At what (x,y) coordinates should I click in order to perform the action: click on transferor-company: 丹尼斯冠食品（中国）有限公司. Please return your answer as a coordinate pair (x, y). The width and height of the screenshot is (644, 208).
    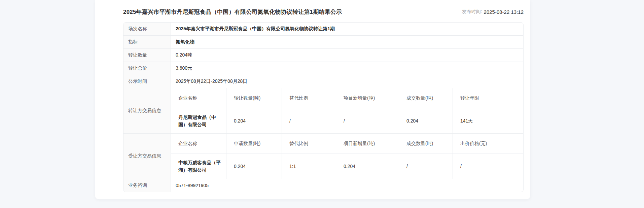
    Looking at the image, I should click on (199, 120).